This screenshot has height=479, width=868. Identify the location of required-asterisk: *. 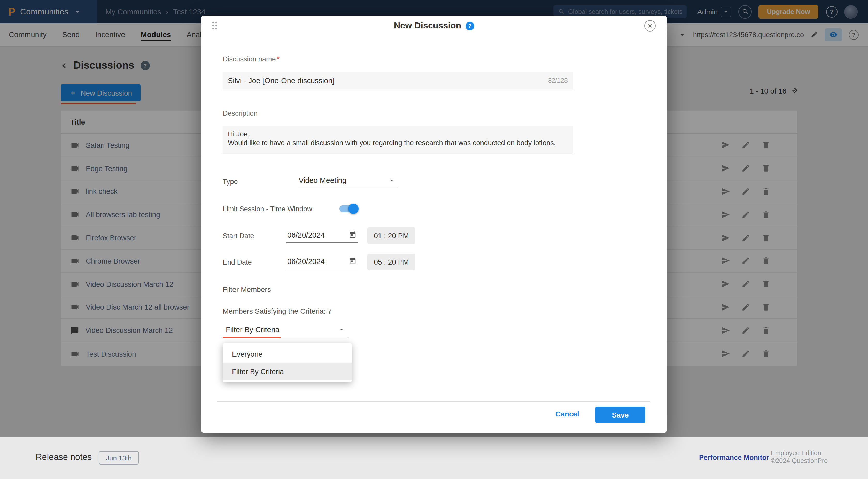
(278, 59).